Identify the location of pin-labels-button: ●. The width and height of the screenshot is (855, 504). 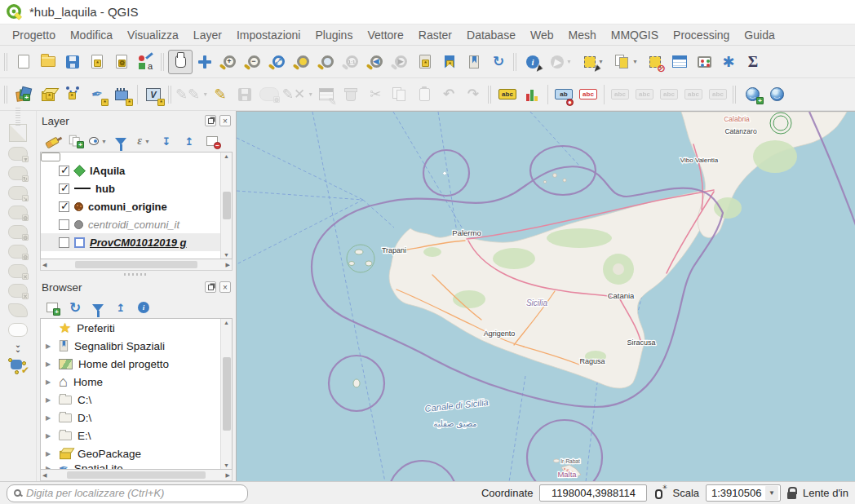
(564, 95).